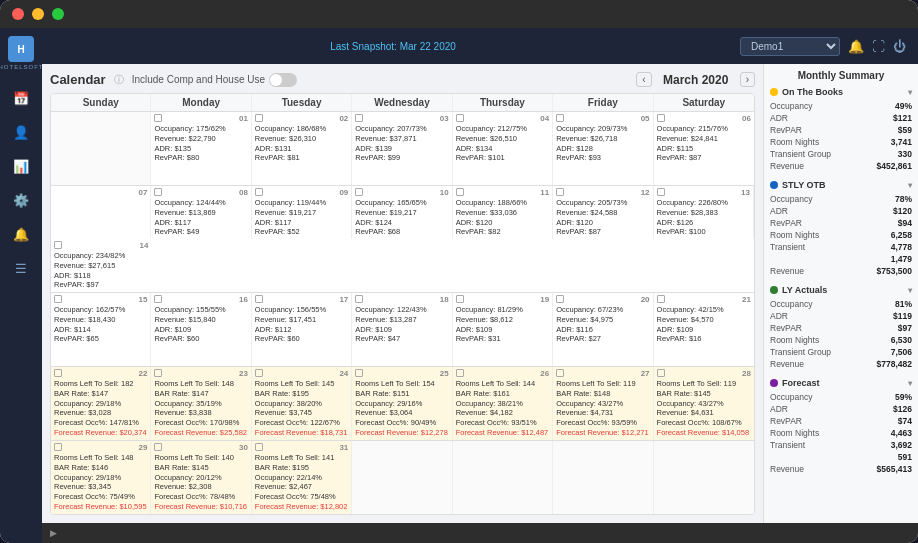 This screenshot has height=543, width=918. Describe the element at coordinates (21, 132) in the screenshot. I see `sidebar-item-users: 👤` at that location.